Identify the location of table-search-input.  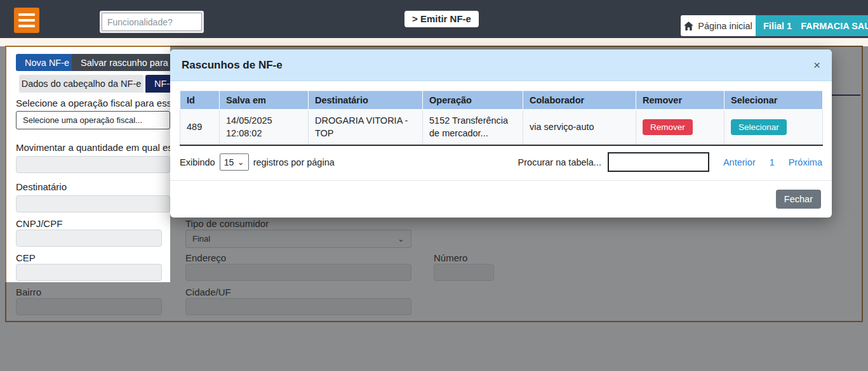
(658, 162).